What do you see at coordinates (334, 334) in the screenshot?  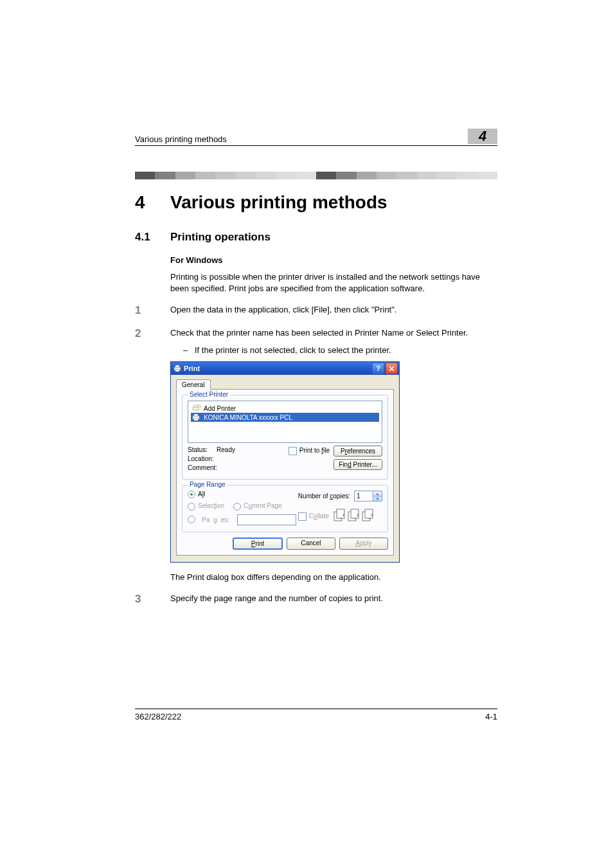 I see `step-text-2: Check that the printer name has been sel…` at bounding box center [334, 334].